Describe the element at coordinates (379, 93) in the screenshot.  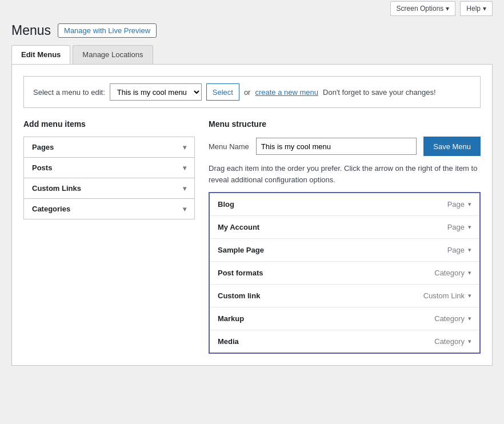
I see `hint-text: Don't forget to save your changes!` at that location.